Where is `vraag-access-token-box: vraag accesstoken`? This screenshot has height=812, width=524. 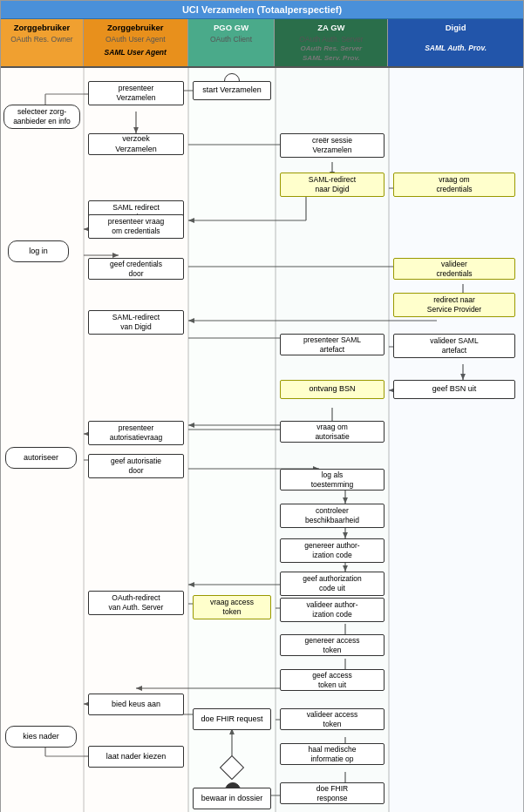
vraag-access-token-box: vraag accesstoken is located at coordinates (232, 607).